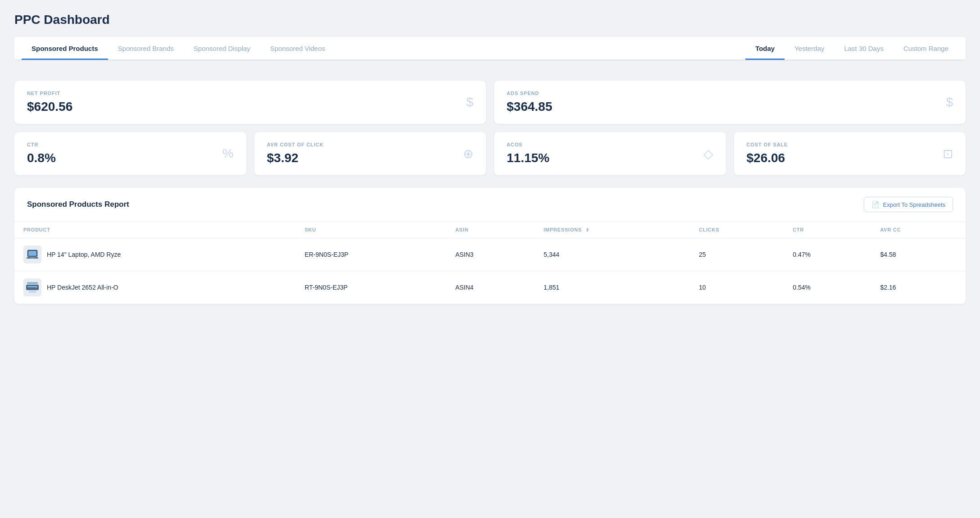  What do you see at coordinates (131, 154) in the screenshot?
I see `metric-card-ctr: CTR 0.8% %` at bounding box center [131, 154].